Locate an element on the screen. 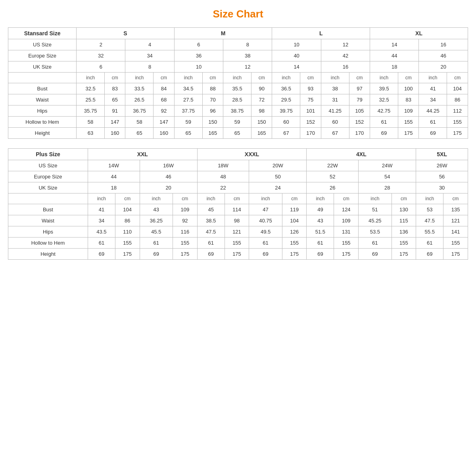 The image size is (476, 454). uk-16: 16 is located at coordinates (345, 67).